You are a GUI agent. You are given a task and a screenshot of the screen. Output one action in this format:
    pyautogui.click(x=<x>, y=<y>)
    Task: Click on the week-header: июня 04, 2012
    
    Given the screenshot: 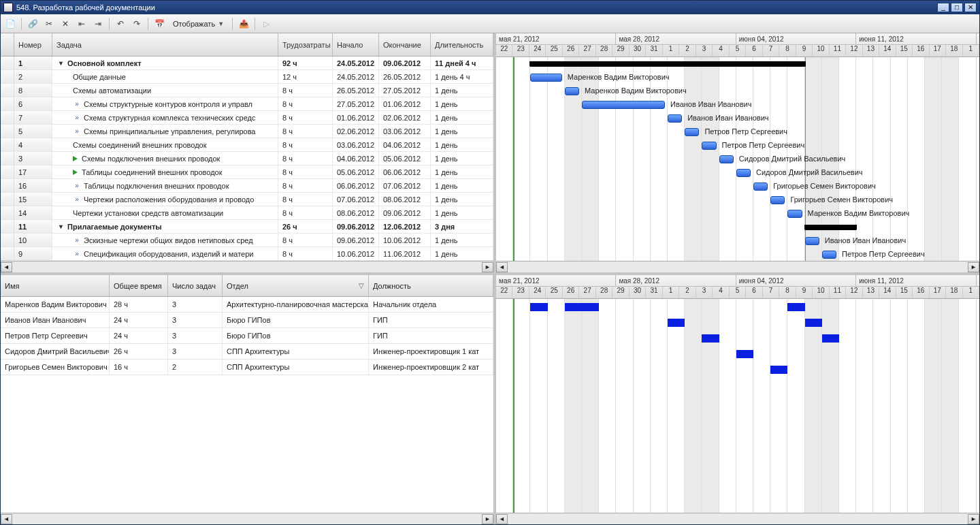 What is the action you would take?
    pyautogui.click(x=796, y=39)
    